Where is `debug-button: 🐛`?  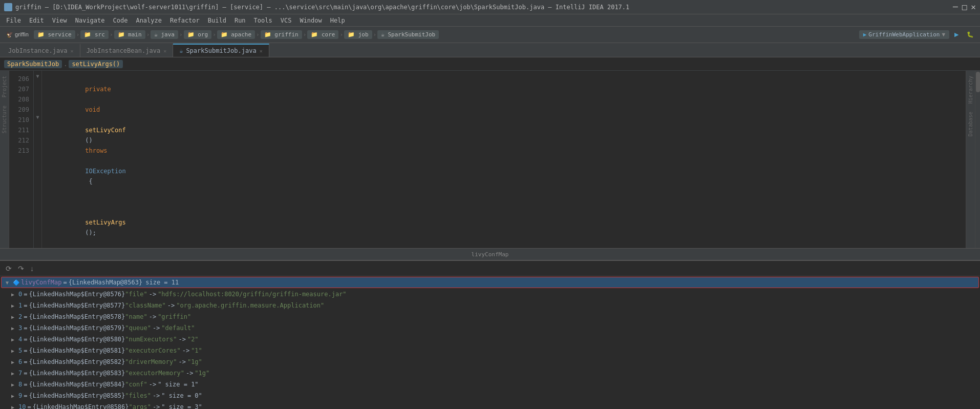 debug-button: 🐛 is located at coordinates (970, 35).